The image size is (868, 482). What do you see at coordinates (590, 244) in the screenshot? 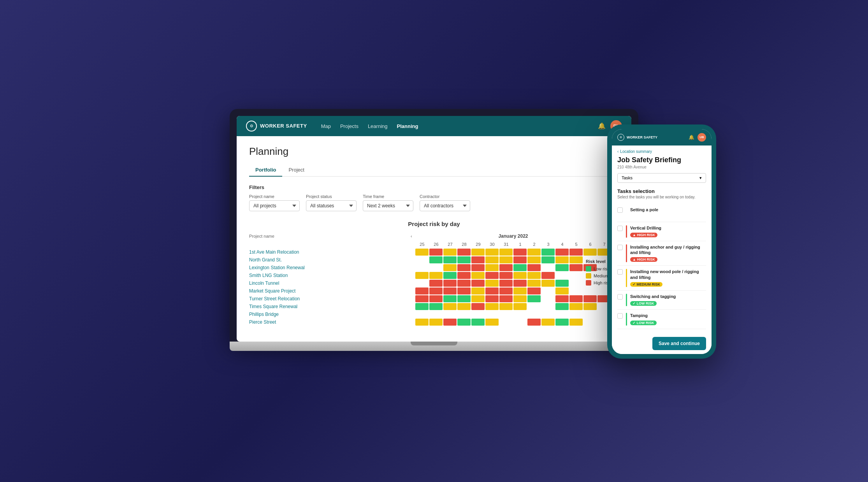
I see `calendar-day-header: 6` at bounding box center [590, 244].